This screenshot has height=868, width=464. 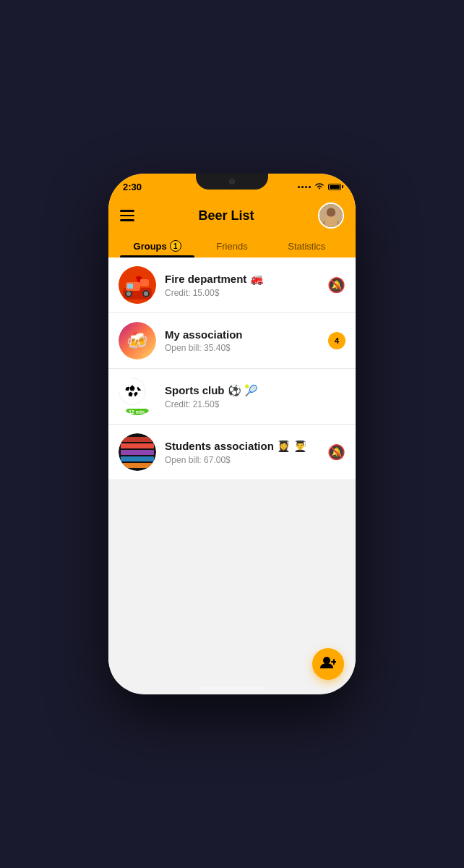 What do you see at coordinates (243, 293) in the screenshot?
I see `group-sub: Credit: 15.00$` at bounding box center [243, 293].